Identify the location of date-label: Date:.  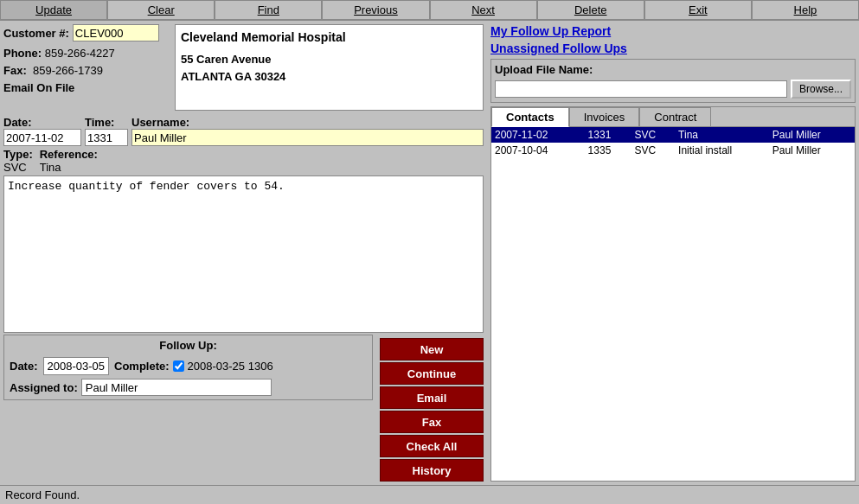
(42, 123).